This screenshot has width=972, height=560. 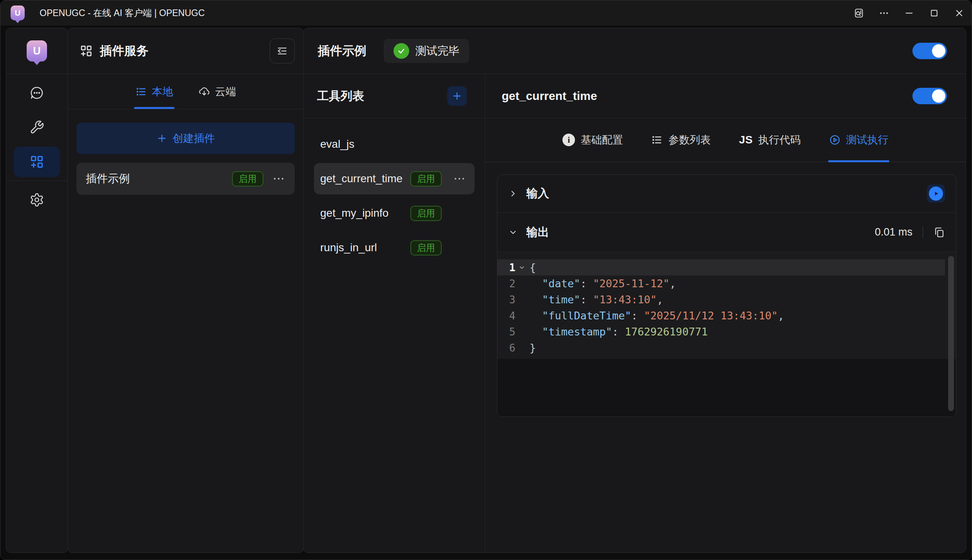 What do you see at coordinates (745, 140) in the screenshot?
I see `js-icon: JS` at bounding box center [745, 140].